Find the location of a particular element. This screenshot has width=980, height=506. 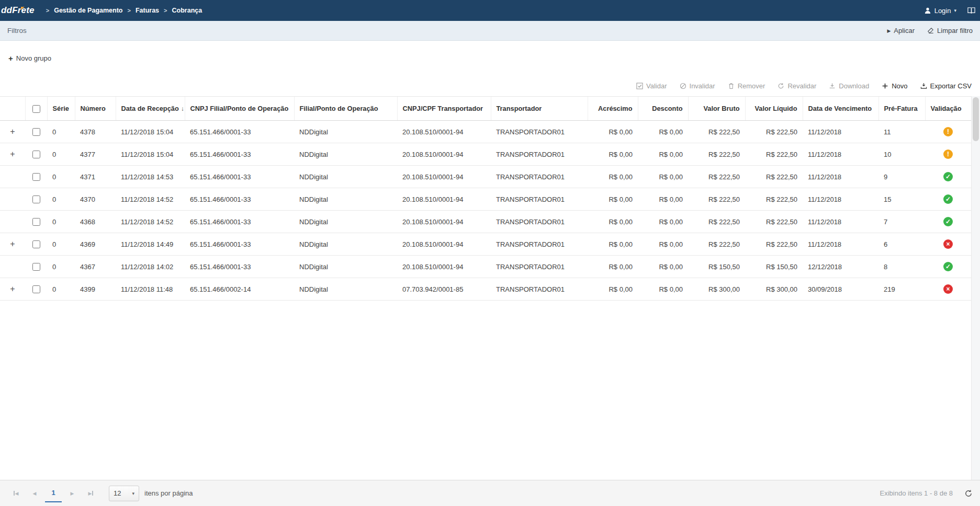

table-row: 0436811/12/2018 14:5265.151.466/0001-33N… is located at coordinates (486, 222).